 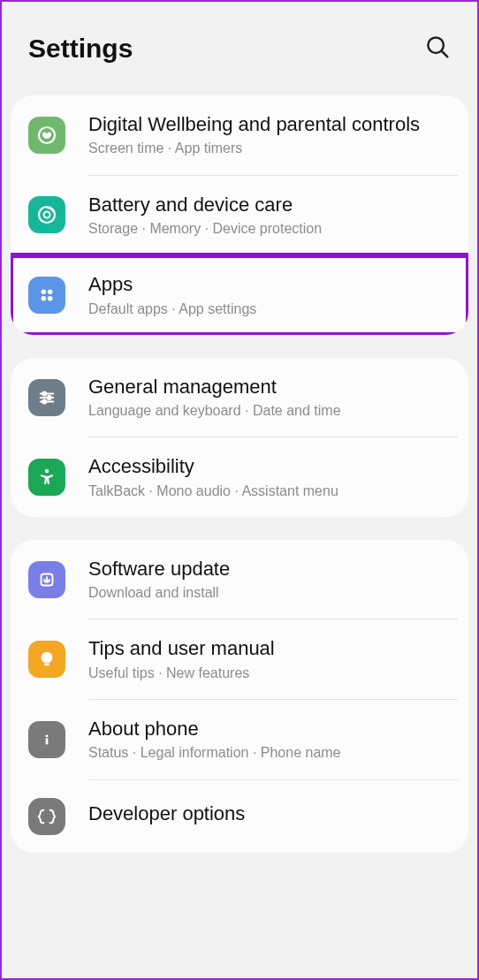 What do you see at coordinates (270, 228) in the screenshot?
I see `item-subtitle: Storage · Memory · Device protection` at bounding box center [270, 228].